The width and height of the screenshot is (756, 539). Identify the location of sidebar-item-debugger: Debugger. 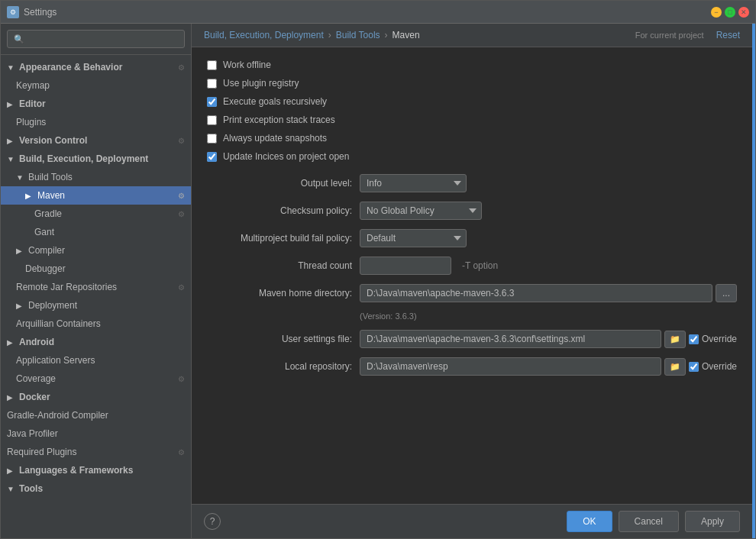
(96, 269).